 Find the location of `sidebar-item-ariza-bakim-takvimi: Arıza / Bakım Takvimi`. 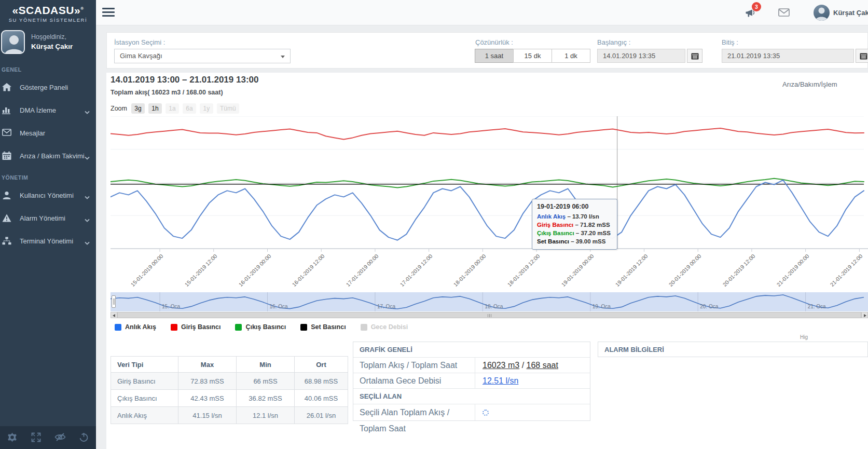

sidebar-item-ariza-bakim-takvimi: Arıza / Bakım Takvimi is located at coordinates (48, 156).